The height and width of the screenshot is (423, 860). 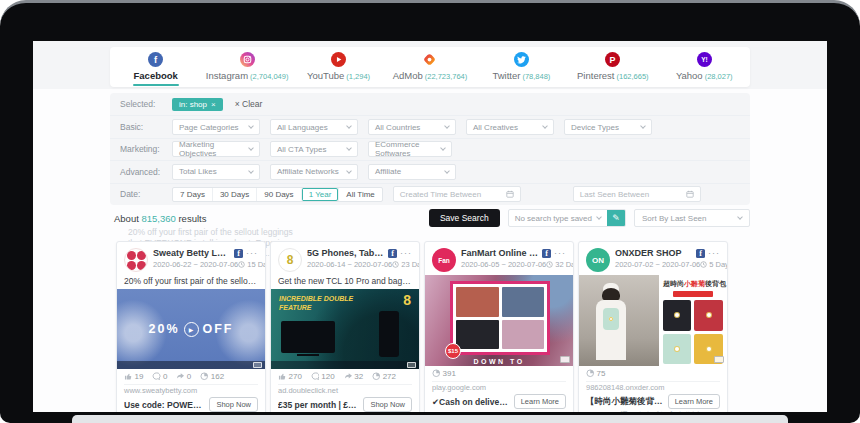 What do you see at coordinates (308, 337) in the screenshot?
I see `tv-graphic` at bounding box center [308, 337].